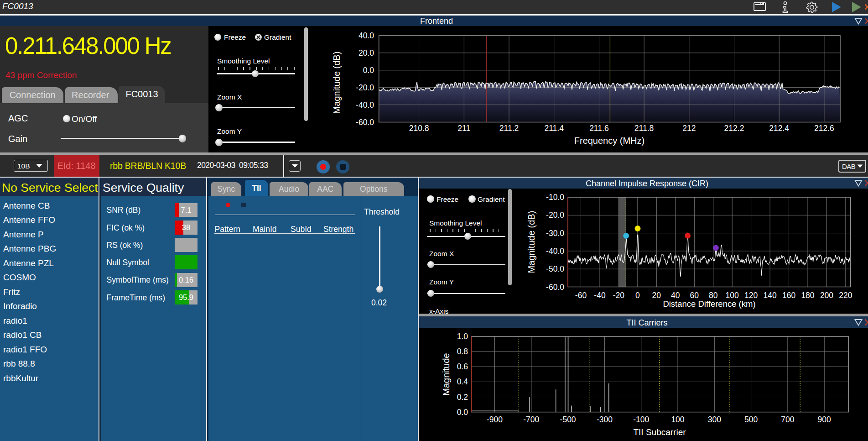 This screenshot has height=441, width=868. I want to click on svg-text: -900, so click(494, 420).